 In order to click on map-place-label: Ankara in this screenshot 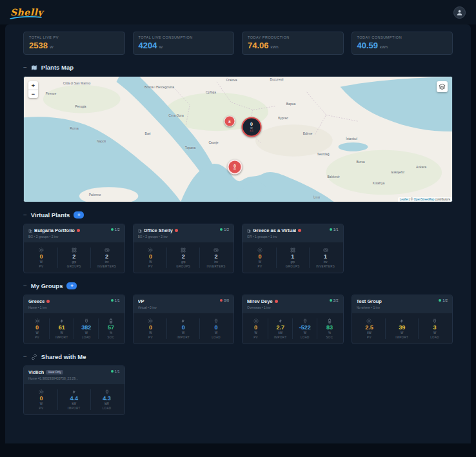, I will do `click(421, 167)`.